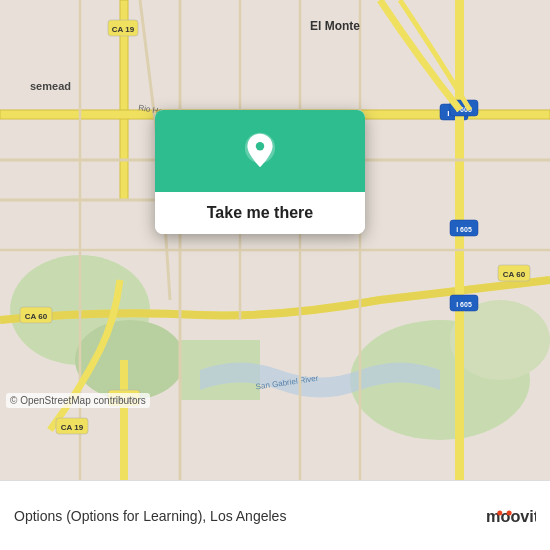 This screenshot has height=550, width=550. Describe the element at coordinates (260, 172) in the screenshot. I see `location-popup: Take me there` at that location.